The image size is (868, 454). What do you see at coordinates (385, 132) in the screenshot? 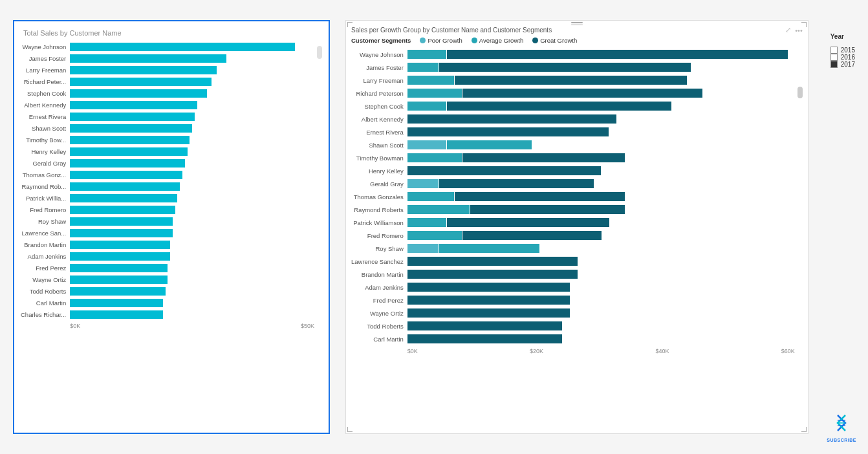
I see `right-bar-label: Ernest Rivera` at bounding box center [385, 132].